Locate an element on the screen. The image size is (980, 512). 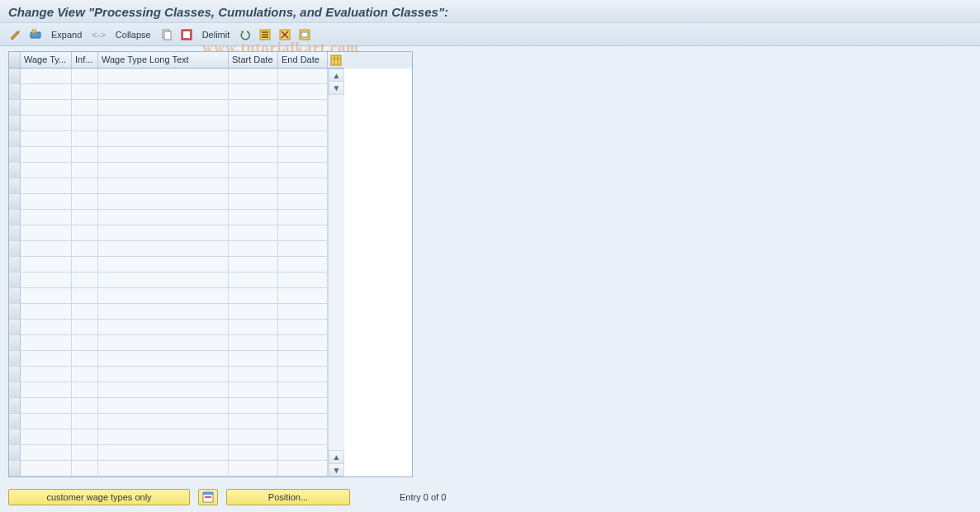
column-header-long-text: Wage Type Long Text is located at coordinates (163, 60).